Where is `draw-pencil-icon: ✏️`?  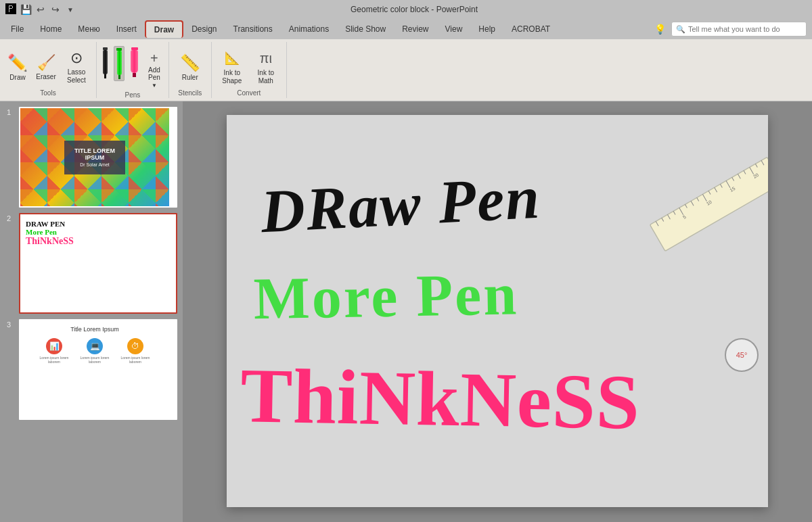 draw-pencil-icon: ✏️ is located at coordinates (18, 63).